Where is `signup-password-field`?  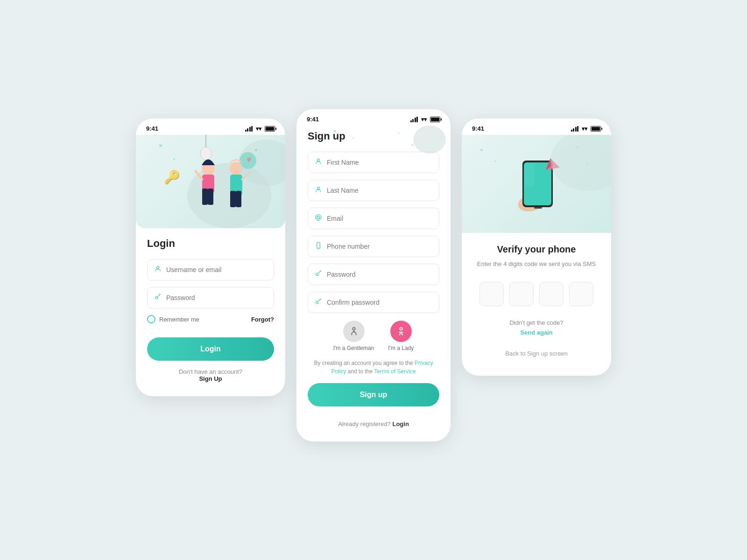 signup-password-field is located at coordinates (374, 274).